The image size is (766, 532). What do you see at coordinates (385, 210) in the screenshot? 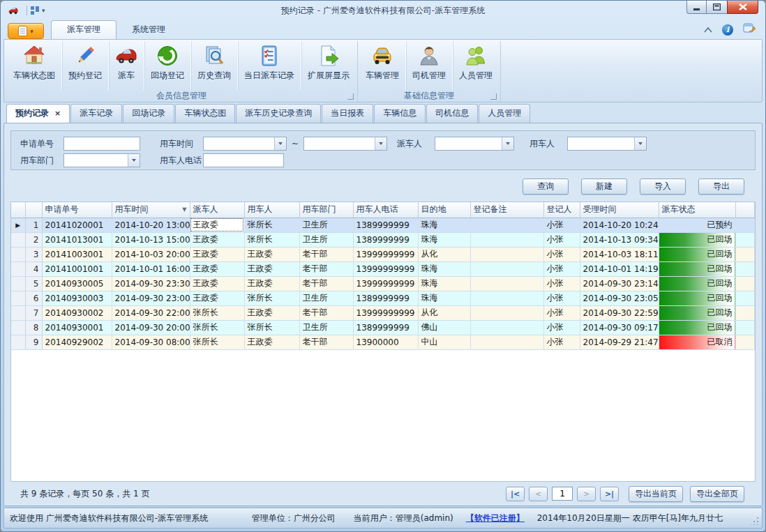
I see `column-header-6: 用车人电话` at bounding box center [385, 210].